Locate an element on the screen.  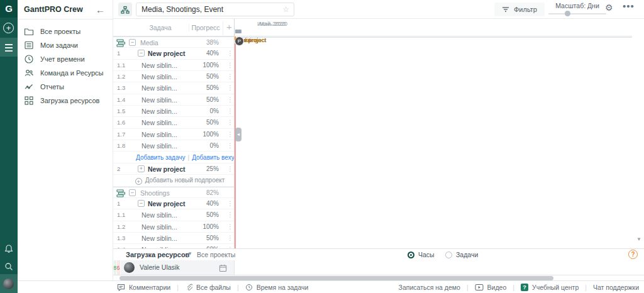
table-row: Добавить задачу|Добавить веху is located at coordinates (174, 158).